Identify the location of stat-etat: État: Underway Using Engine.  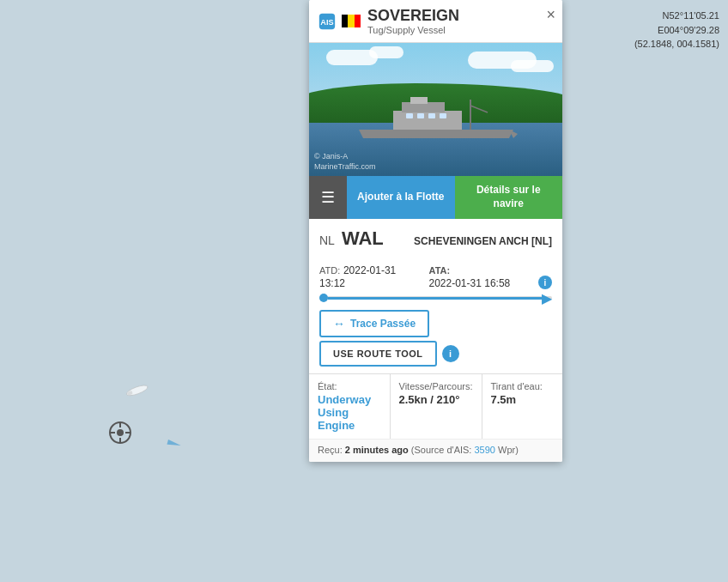
(350, 407).